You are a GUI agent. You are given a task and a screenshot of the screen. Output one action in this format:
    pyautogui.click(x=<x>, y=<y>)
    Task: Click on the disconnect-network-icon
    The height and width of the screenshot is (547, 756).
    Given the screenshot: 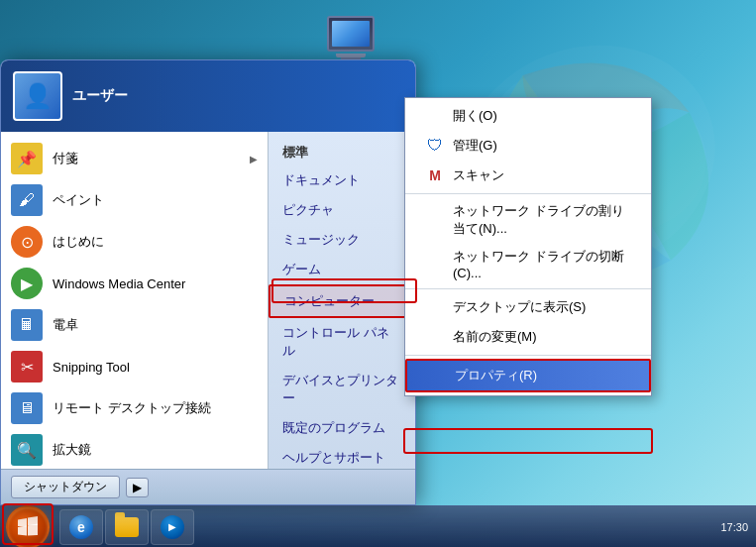 What is the action you would take?
    pyautogui.click(x=435, y=265)
    